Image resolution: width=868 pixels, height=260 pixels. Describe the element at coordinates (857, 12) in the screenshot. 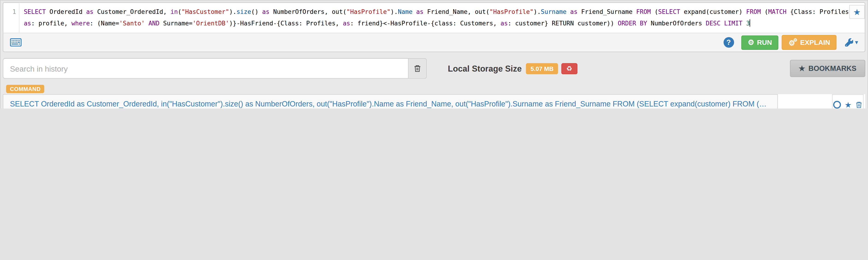

I see `bookmark-query-button: ★` at that location.